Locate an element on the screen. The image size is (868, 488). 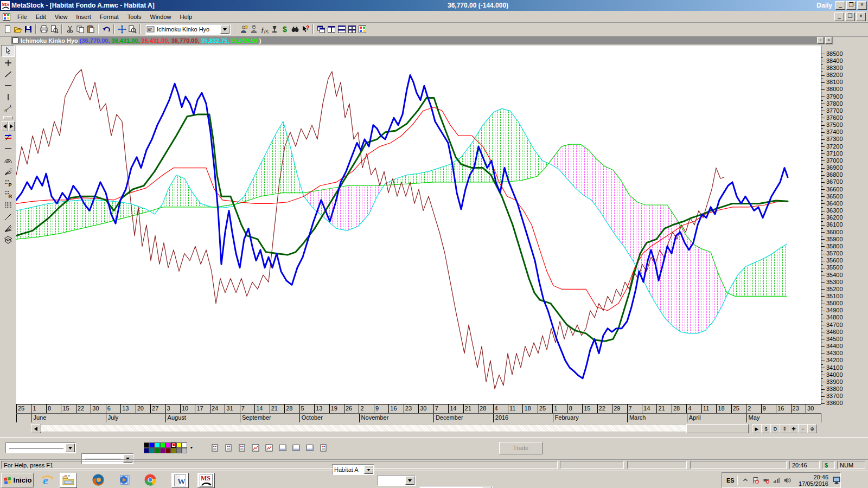
nav-button-3: ⇕ is located at coordinates (784, 428).